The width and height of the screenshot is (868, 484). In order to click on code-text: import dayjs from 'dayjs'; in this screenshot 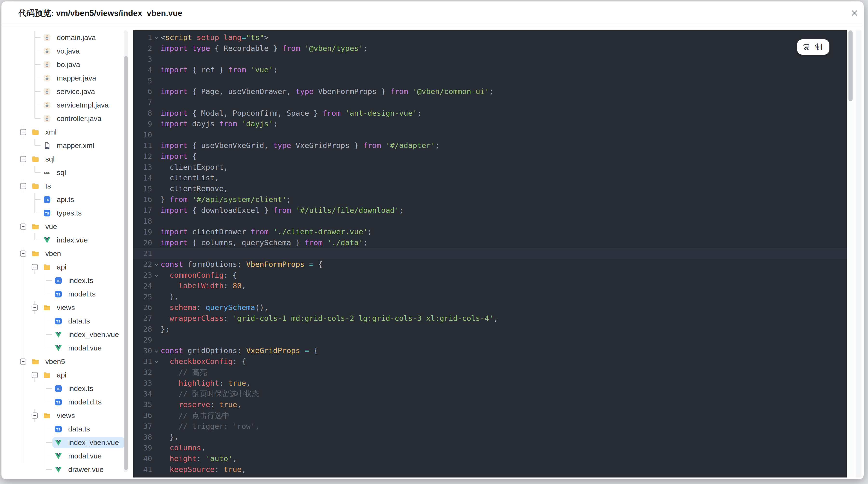, I will do `click(219, 124)`.